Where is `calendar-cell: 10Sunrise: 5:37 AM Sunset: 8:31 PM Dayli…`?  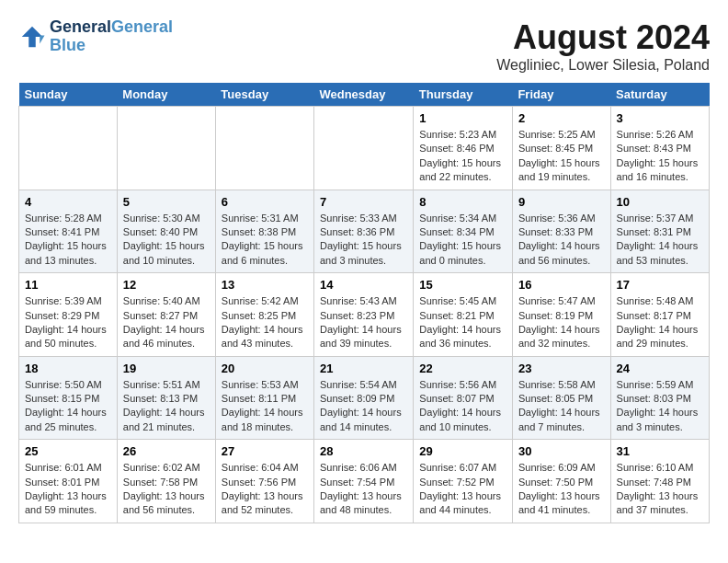 calendar-cell: 10Sunrise: 5:37 AM Sunset: 8:31 PM Dayli… is located at coordinates (660, 232).